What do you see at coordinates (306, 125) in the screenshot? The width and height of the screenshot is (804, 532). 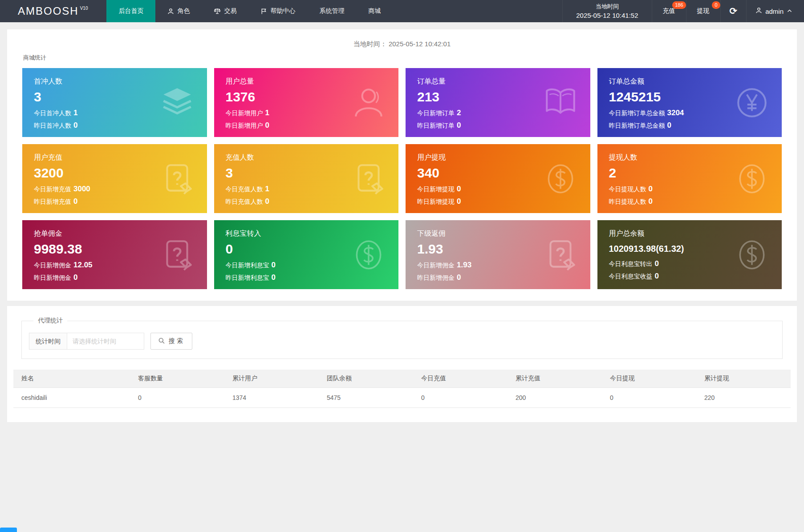 I see `stat-card-line-yesterday: 昨日新增用户0` at bounding box center [306, 125].